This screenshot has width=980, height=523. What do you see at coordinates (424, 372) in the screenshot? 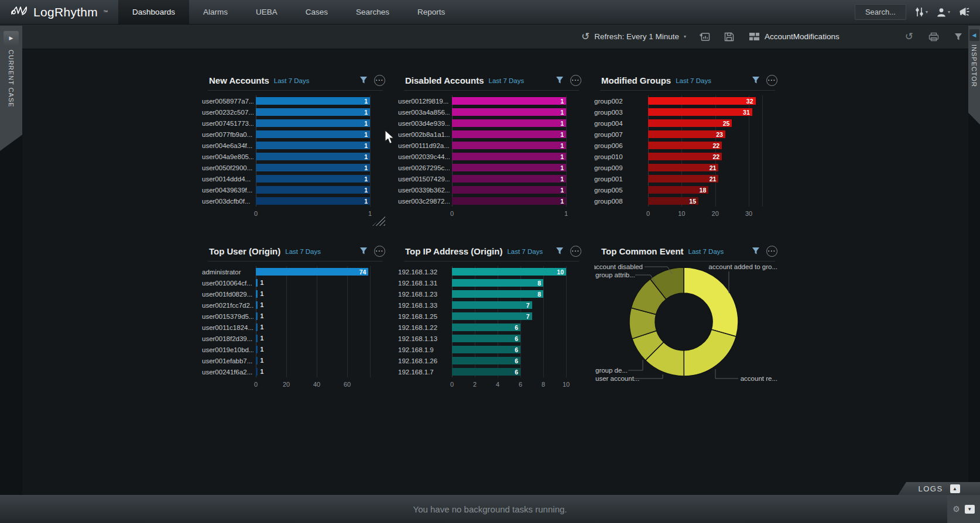
I see `bar-label: 192.168.1.7` at bounding box center [424, 372].